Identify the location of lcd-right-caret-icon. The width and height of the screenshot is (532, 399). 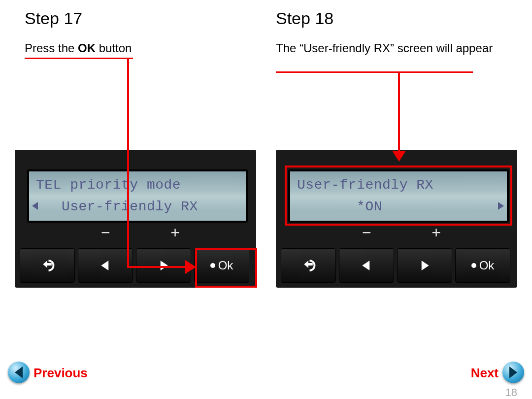
(501, 206).